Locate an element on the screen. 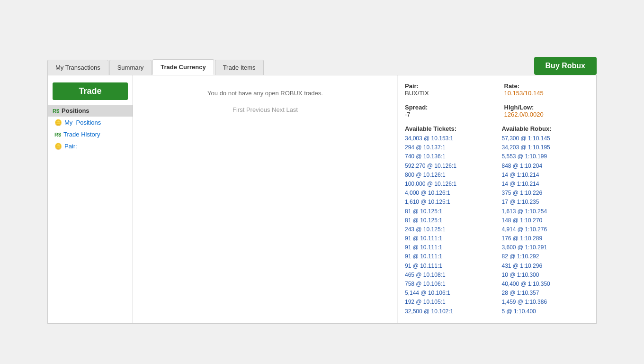 The height and width of the screenshot is (364, 644). trade-button: Trade is located at coordinates (90, 91).